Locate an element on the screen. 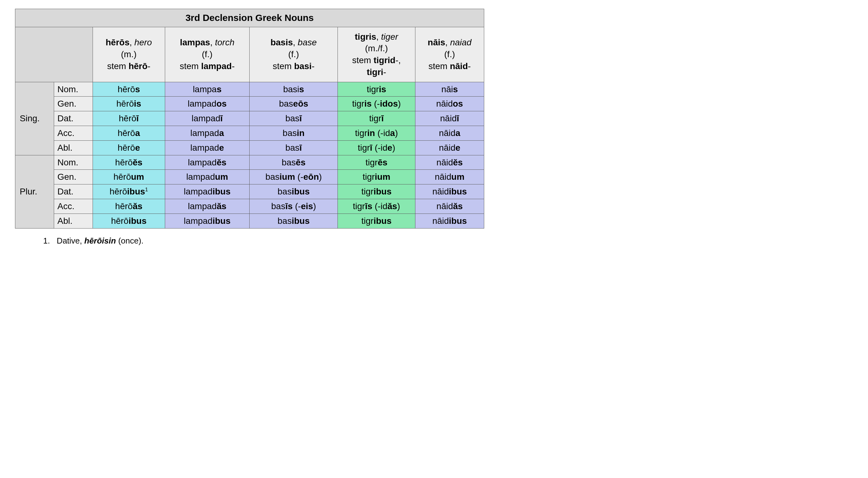 The width and height of the screenshot is (868, 478). form-cell: basēs is located at coordinates (293, 162).